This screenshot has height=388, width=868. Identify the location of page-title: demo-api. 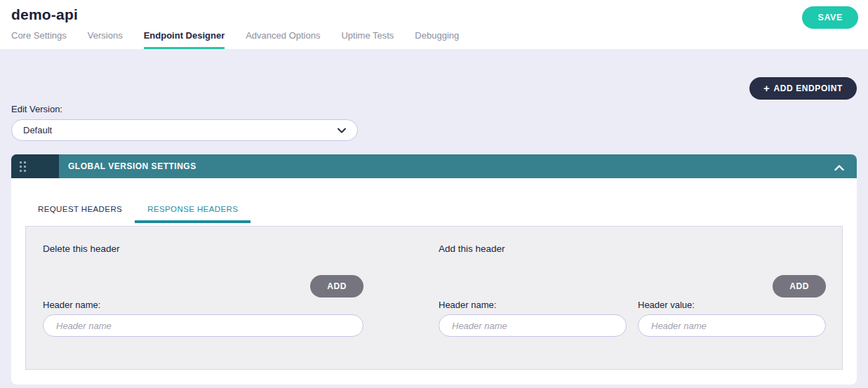
(434, 11).